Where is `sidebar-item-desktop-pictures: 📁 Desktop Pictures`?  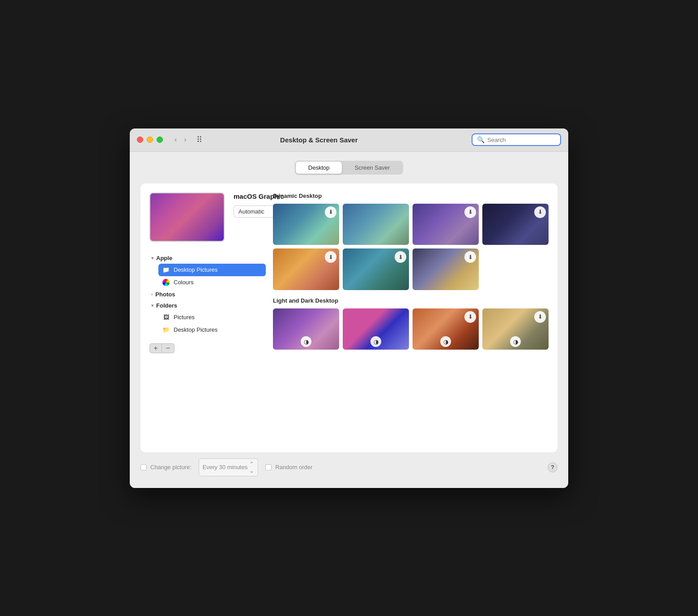
sidebar-item-desktop-pictures: 📁 Desktop Pictures is located at coordinates (212, 270).